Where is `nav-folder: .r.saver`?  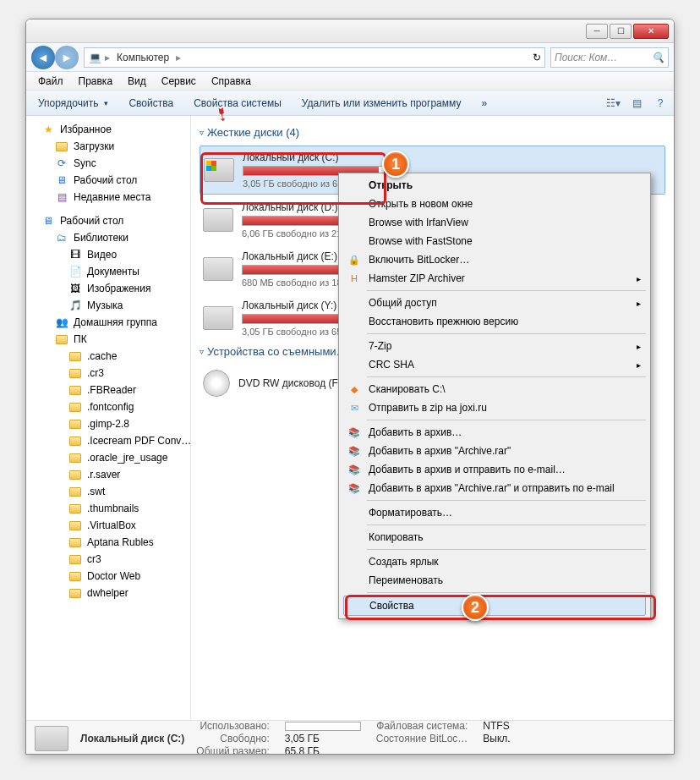
nav-folder: .r.saver is located at coordinates (108, 475).